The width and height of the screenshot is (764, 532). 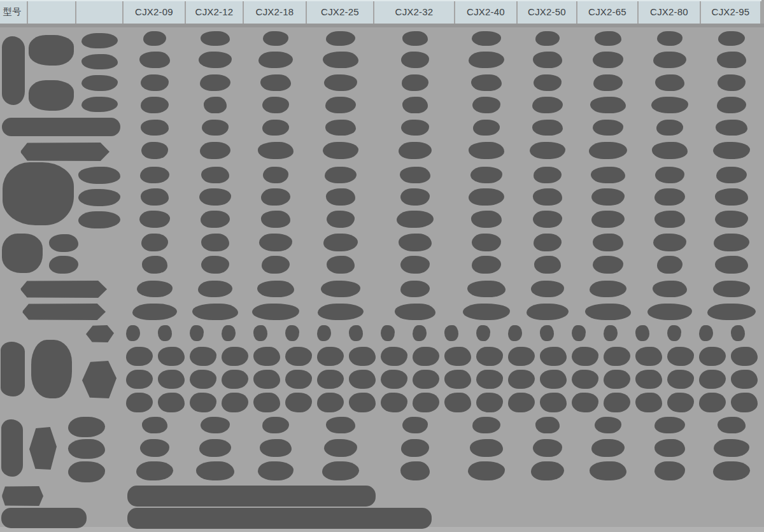 I want to click on header-shadow-band, so click(x=382, y=25).